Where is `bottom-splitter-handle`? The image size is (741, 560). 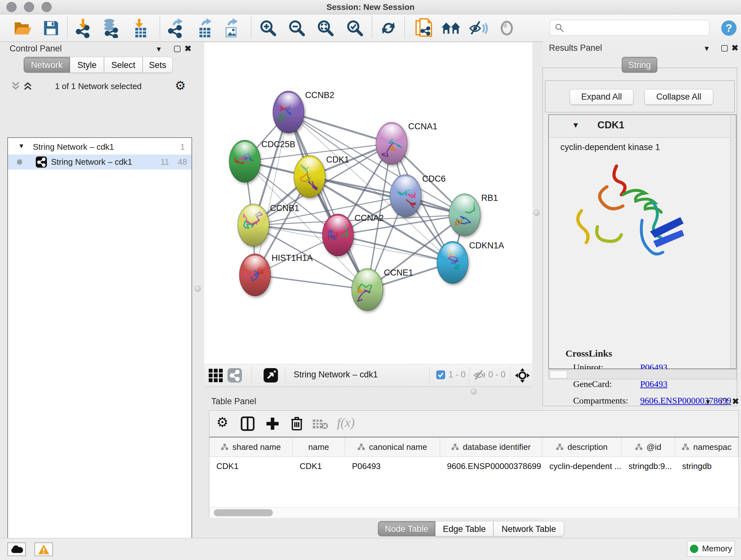
bottom-splitter-handle is located at coordinates (474, 391).